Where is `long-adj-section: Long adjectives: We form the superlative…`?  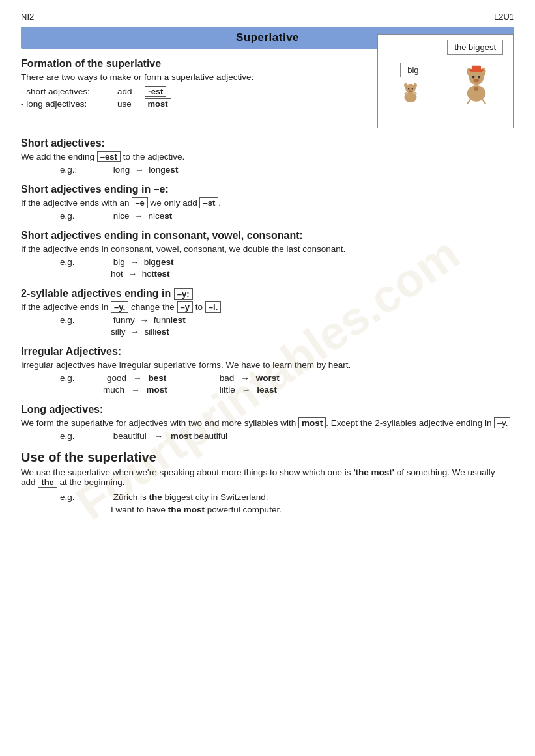 long-adj-section: Long adjectives: We form the superlative… is located at coordinates (267, 422).